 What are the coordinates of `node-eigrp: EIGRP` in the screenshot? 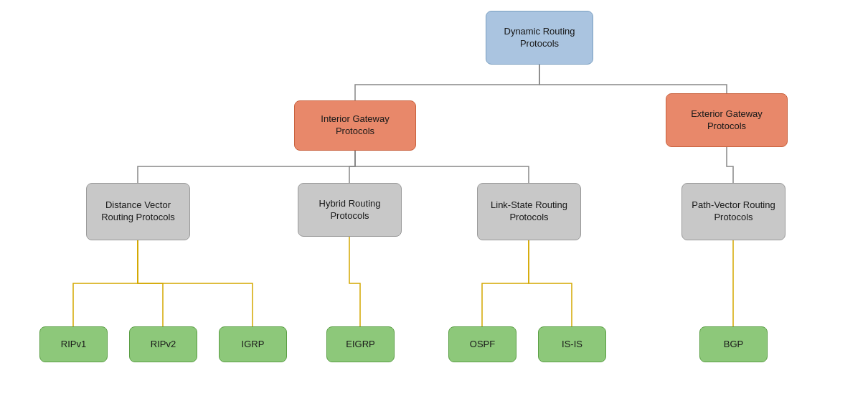 It's located at (360, 344).